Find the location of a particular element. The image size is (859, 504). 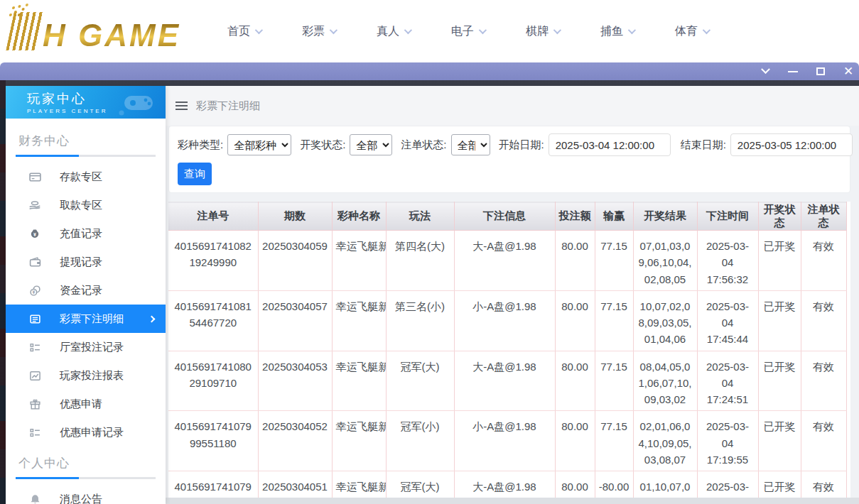

logo-text: H GAME is located at coordinates (112, 35).